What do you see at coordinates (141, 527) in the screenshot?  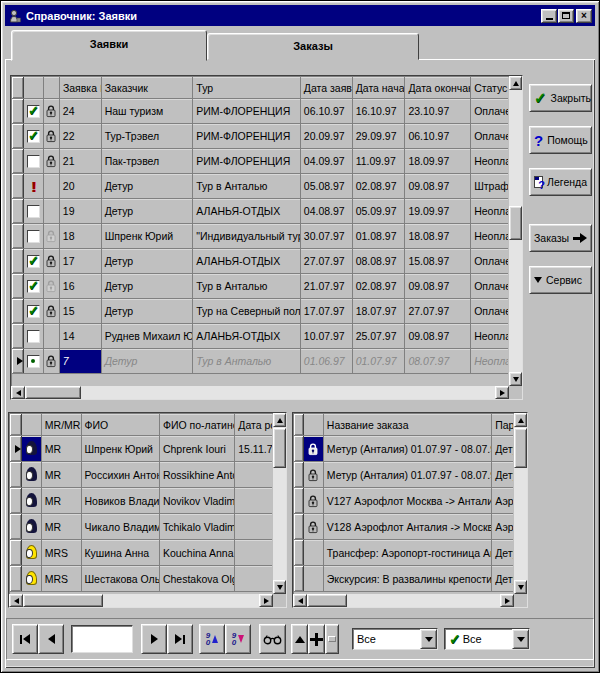 I see `tourist-row: MR Чикало Владимир Tchikalo Vladimir` at bounding box center [141, 527].